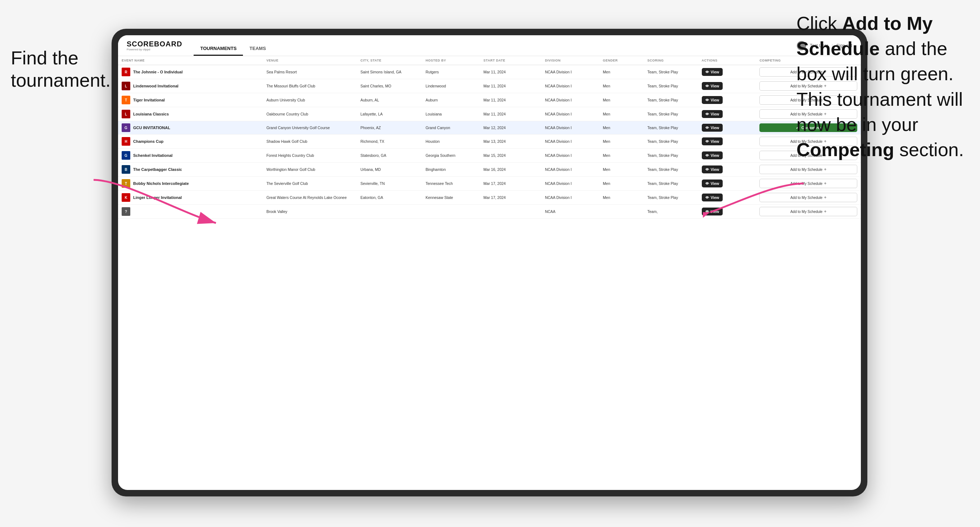 Image resolution: width=980 pixels, height=527 pixels. What do you see at coordinates (511, 211) in the screenshot?
I see `date-cell` at bounding box center [511, 211].